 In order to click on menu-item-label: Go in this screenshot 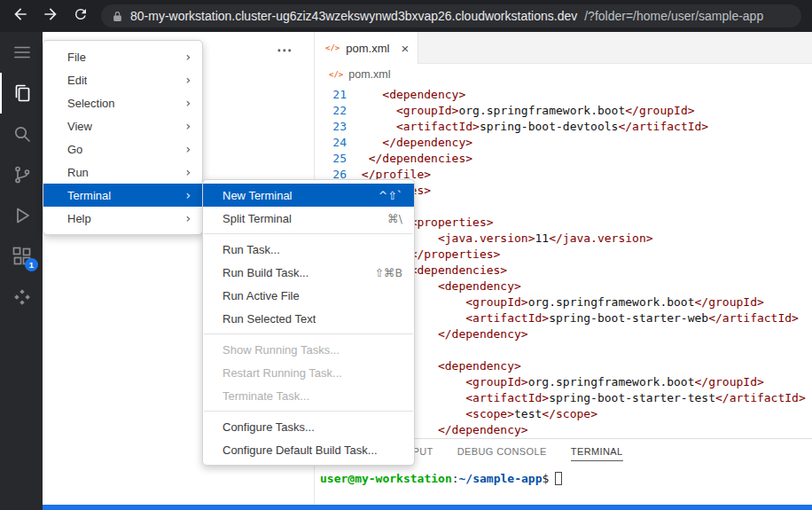, I will do `click(74, 149)`.